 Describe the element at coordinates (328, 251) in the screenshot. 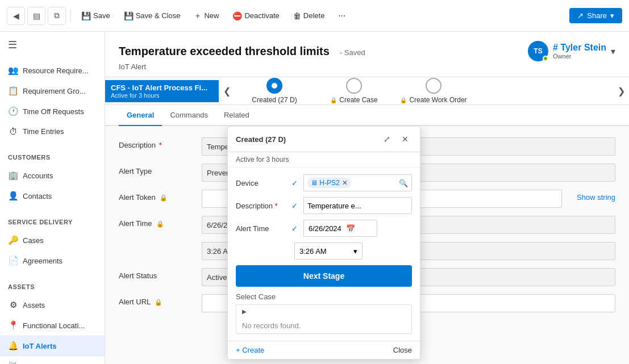

I see `popup-time-input: 3:26 AM ▾` at that location.